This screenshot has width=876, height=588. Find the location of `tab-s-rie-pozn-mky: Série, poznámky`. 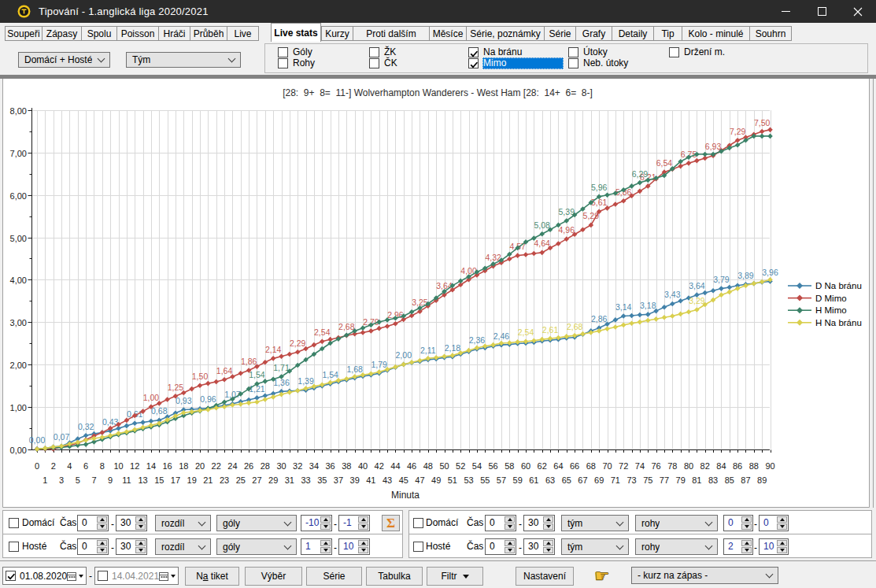

tab-s-rie-pozn-mky: Série, poznámky is located at coordinates (505, 33).